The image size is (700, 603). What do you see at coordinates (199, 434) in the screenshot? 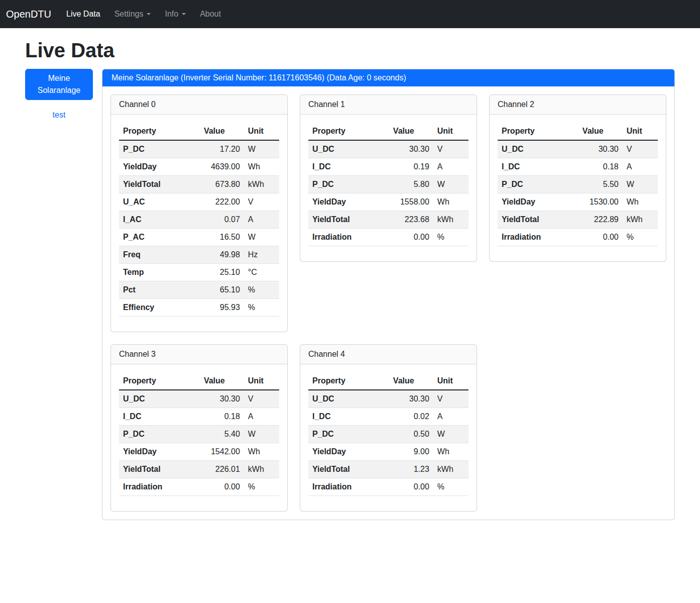
I see `table-row: P_DC5.40W` at bounding box center [199, 434].